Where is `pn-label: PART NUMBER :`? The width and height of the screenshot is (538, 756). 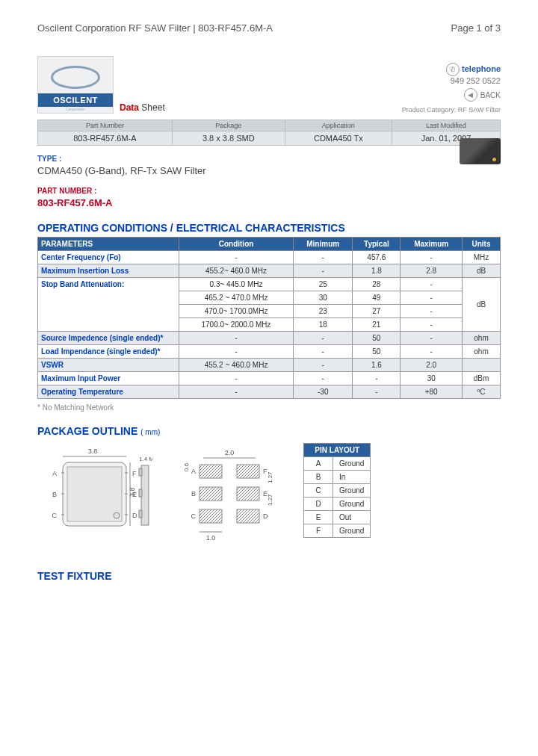
pn-label: PART NUMBER : is located at coordinates (269, 191).